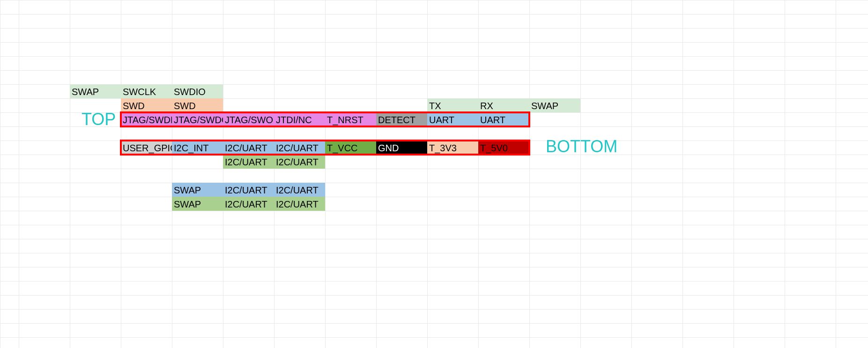 Image resolution: width=868 pixels, height=348 pixels. What do you see at coordinates (504, 148) in the screenshot?
I see `cell: T_5V0` at bounding box center [504, 148].